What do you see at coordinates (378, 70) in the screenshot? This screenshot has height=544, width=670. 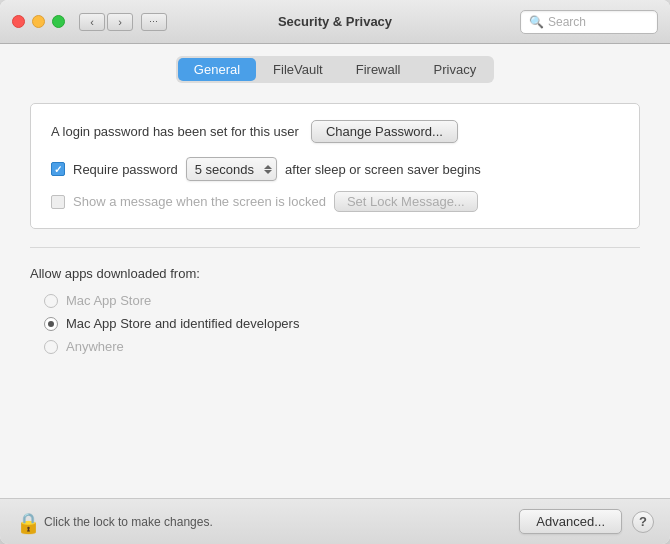 I see `tab-firewall: Firewall` at bounding box center [378, 70].